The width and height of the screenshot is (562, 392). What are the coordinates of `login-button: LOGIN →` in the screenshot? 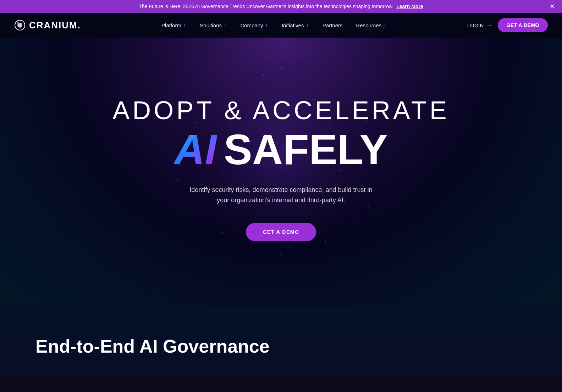 It's located at (480, 26).